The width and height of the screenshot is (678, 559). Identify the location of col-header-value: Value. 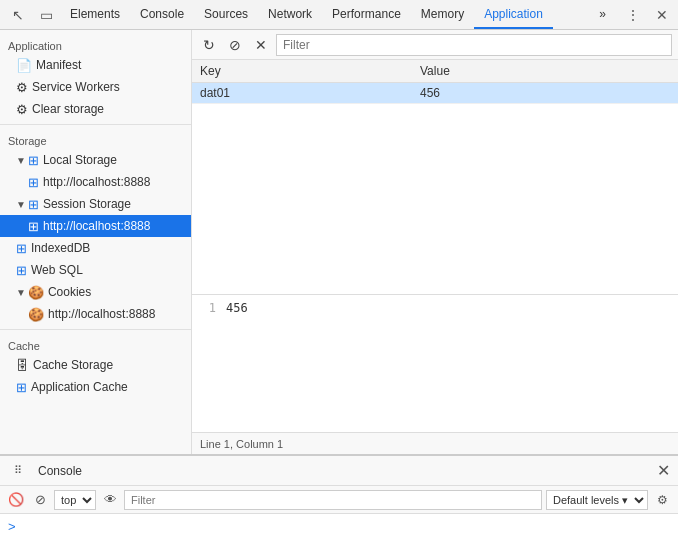
(545, 72).